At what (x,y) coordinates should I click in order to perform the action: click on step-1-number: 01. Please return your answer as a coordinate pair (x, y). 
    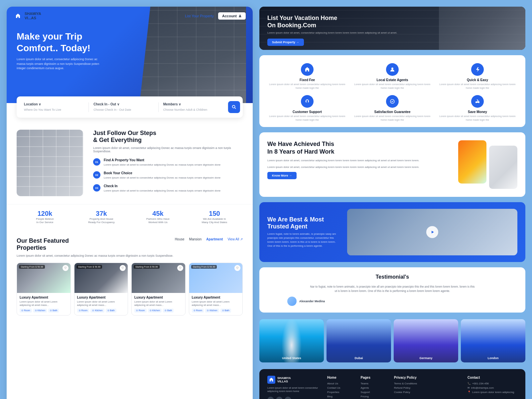
    Looking at the image, I should click on (97, 162).